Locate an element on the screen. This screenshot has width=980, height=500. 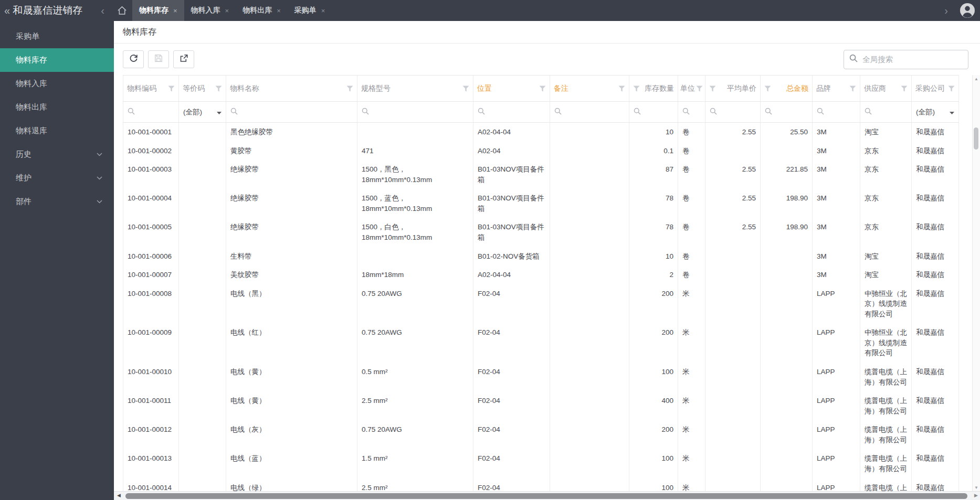
filter-search-total is located at coordinates (786, 112).